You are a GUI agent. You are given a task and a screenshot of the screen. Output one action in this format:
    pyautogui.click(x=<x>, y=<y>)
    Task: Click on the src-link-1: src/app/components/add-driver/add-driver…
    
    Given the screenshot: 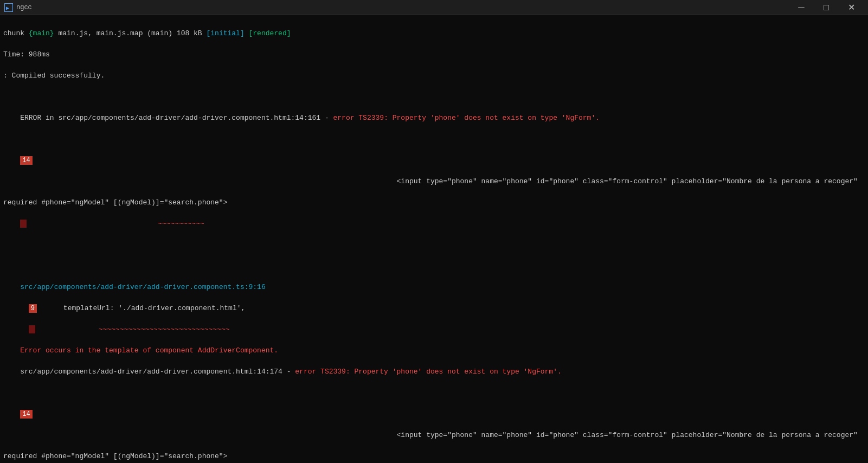 What is the action you would take?
    pyautogui.click(x=434, y=287)
    